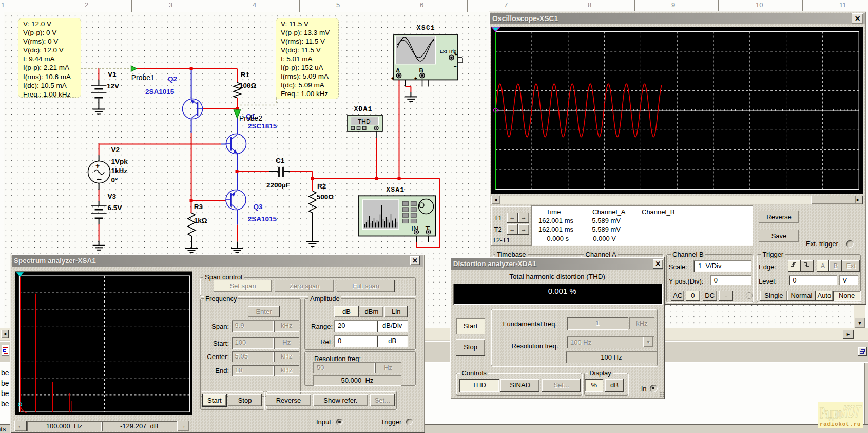  What do you see at coordinates (115, 208) in the screenshot?
I see `svg-text: 6.5V` at bounding box center [115, 208].